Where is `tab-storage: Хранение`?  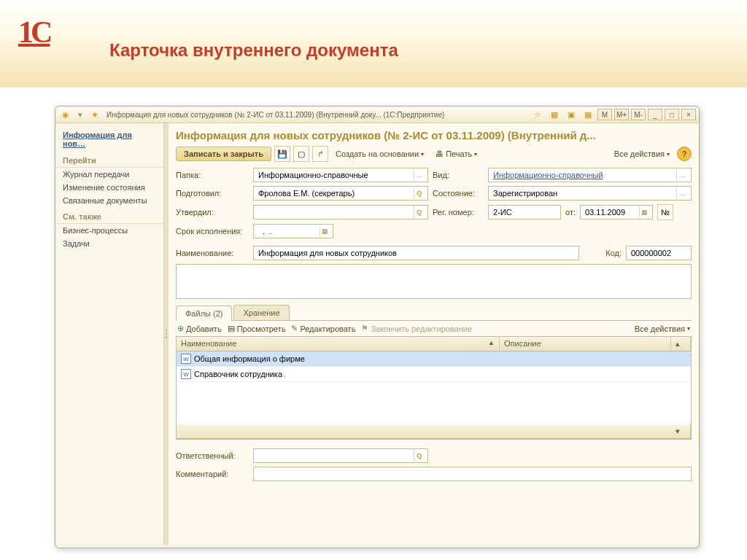
tab-storage: Хранение is located at coordinates (261, 312).